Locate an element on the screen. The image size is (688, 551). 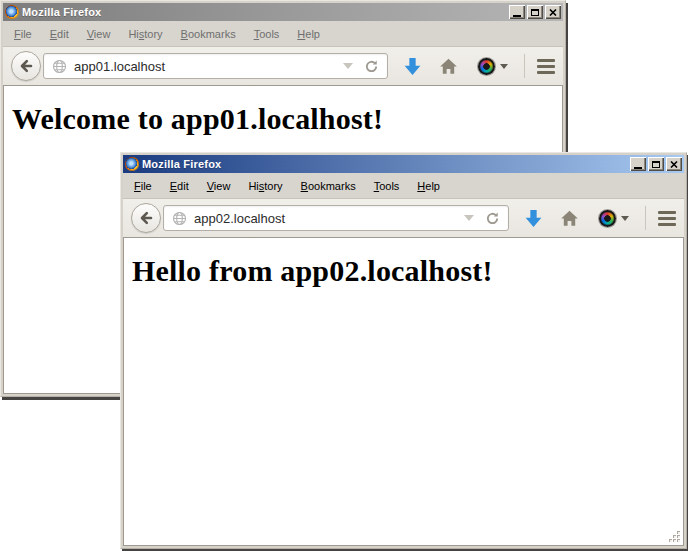
url-bar: app02.localhost is located at coordinates (336, 218).